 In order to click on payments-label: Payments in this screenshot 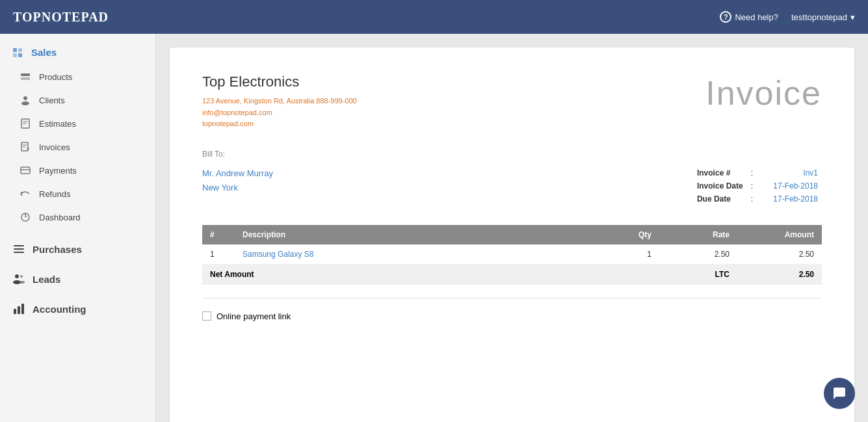, I will do `click(58, 170)`.